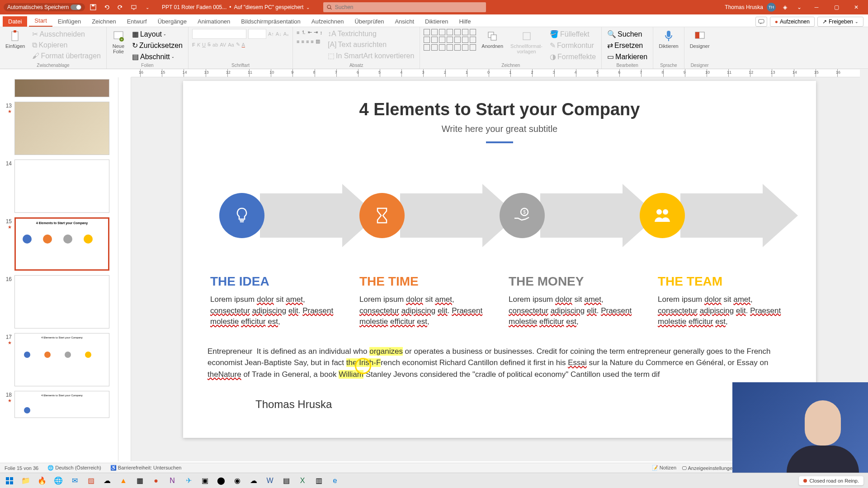 The image size is (868, 488). What do you see at coordinates (74, 468) in the screenshot?
I see `language-indicator: 🌐 Deutsch (Österreich)` at bounding box center [74, 468].